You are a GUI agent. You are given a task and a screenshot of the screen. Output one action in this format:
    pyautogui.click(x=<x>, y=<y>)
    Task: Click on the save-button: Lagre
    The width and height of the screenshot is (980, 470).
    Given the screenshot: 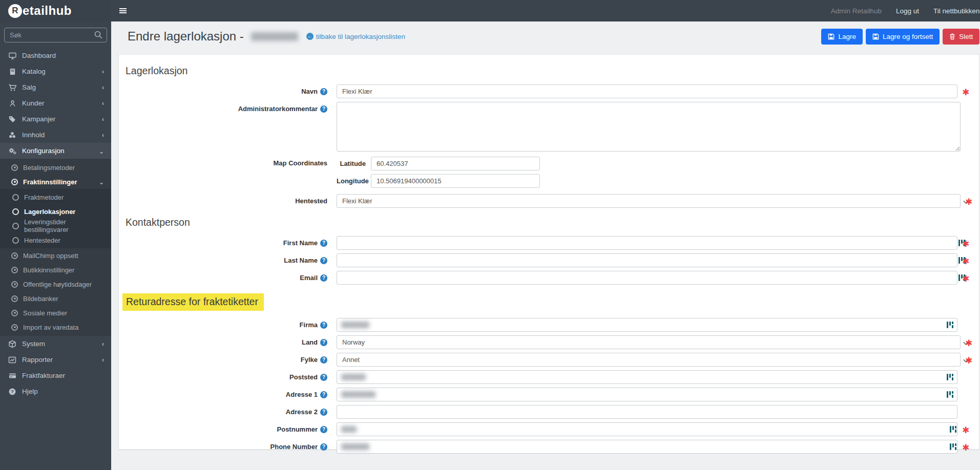 What is the action you would take?
    pyautogui.click(x=842, y=37)
    